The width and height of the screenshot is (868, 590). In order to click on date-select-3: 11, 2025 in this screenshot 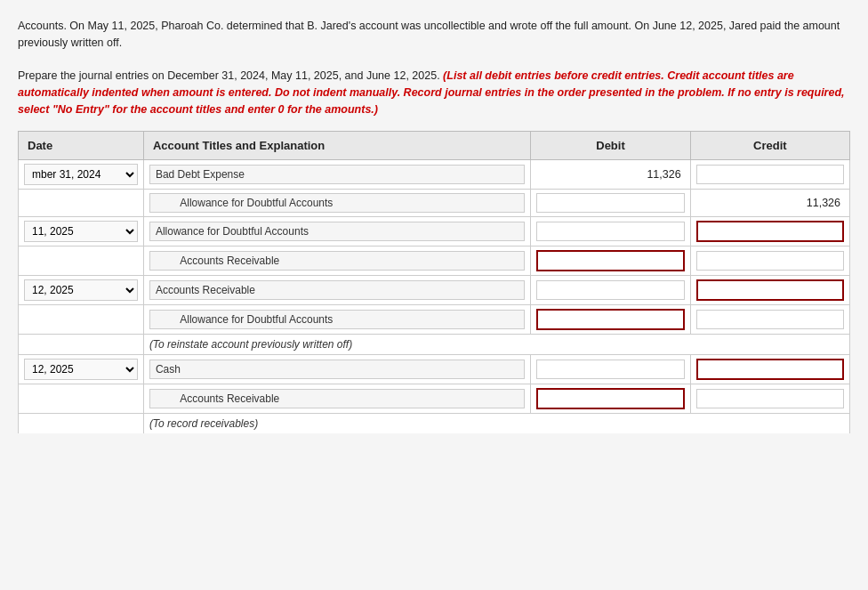, I will do `click(81, 231)`.